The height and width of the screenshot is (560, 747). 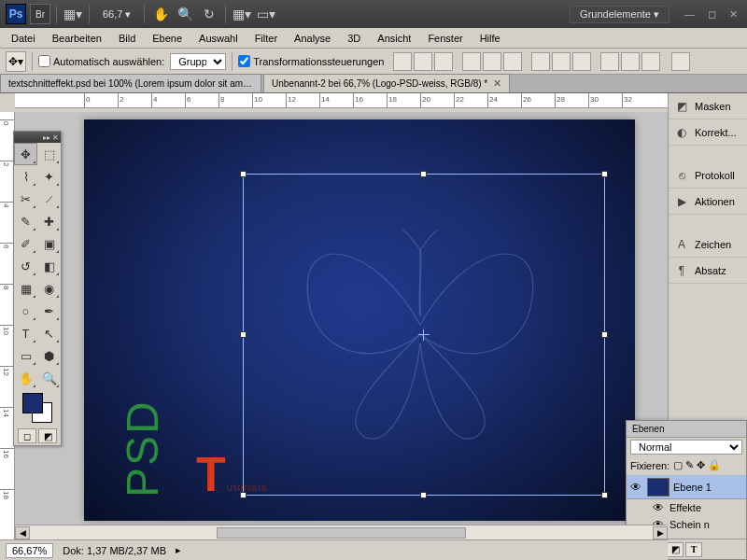 I want to click on menu-analyse: Analyse, so click(x=312, y=38).